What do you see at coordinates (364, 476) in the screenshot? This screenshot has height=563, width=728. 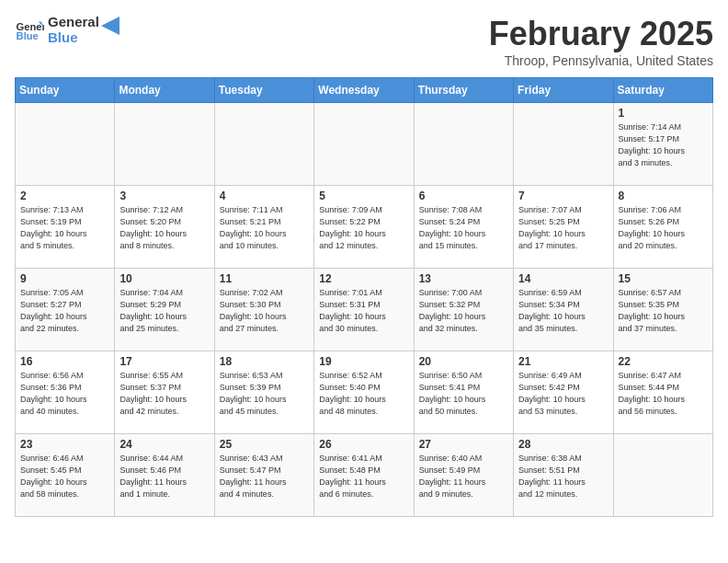 I see `calendar-cell: 26Sunrise: 6:41 AM Sunset: 5:48 PM Dayli…` at bounding box center [364, 476].